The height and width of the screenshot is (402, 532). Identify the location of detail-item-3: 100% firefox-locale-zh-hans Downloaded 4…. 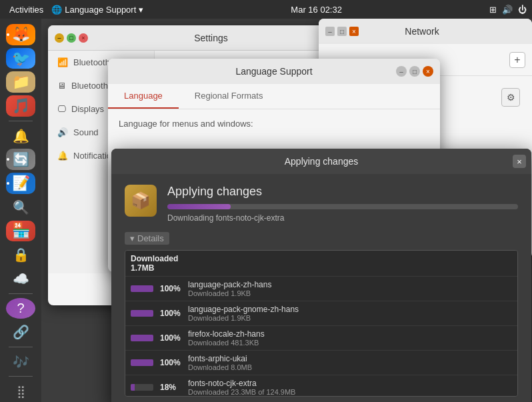
(321, 339).